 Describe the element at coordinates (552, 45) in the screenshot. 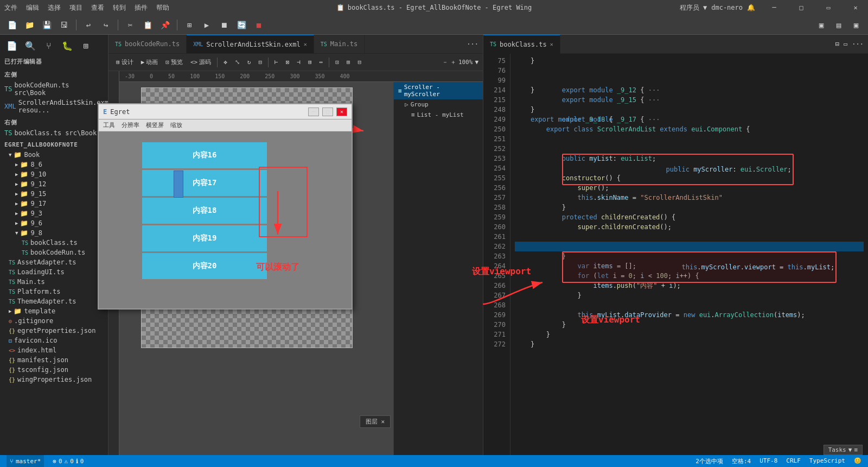

I see `code-tab-close: ✕` at that location.